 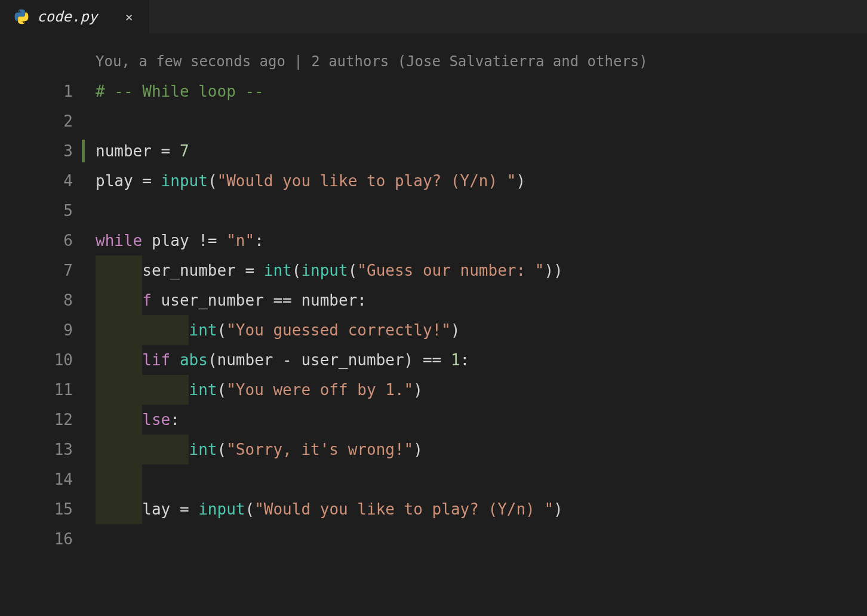 I want to click on gitlens-annotation: You, a few seconds ago | 2 authors (Jose…, so click(x=481, y=61).